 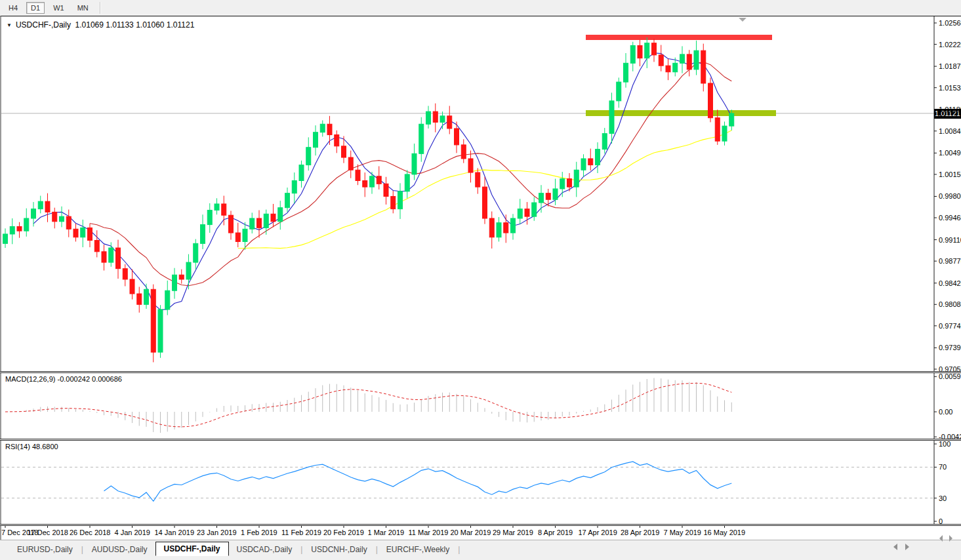 What do you see at coordinates (480, 549) in the screenshot?
I see `symbol-tabbar: EURUSD-,Daily | AUDUSD-,Daily USDCHF-,Da…` at bounding box center [480, 549].